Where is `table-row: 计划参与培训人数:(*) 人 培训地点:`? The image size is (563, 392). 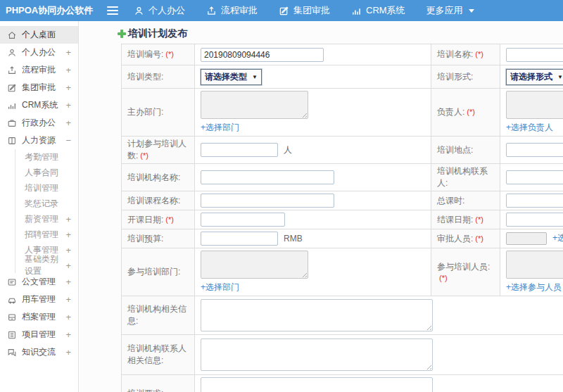 table-row: 计划参与培训人数:(*) 人 培训地点: is located at coordinates (342, 151).